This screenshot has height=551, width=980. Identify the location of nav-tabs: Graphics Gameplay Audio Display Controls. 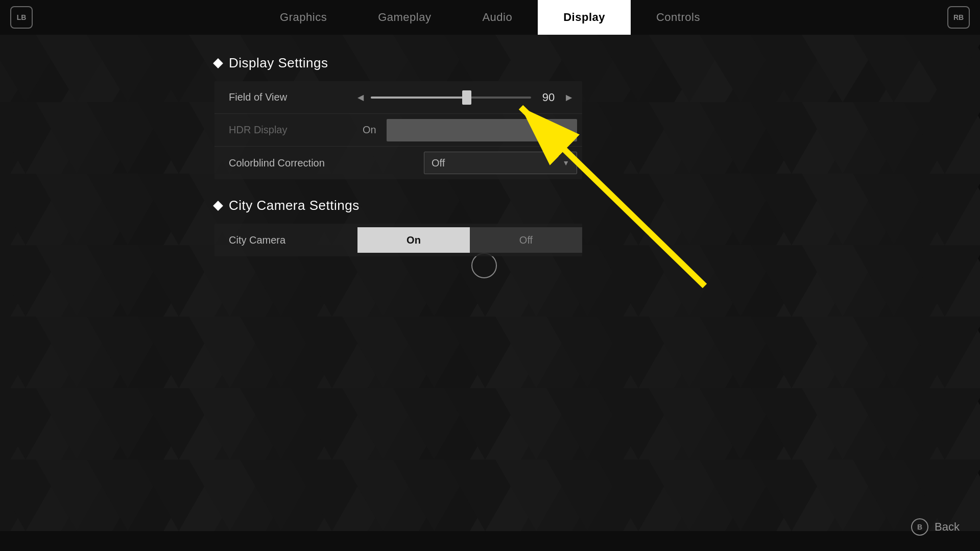
(490, 17).